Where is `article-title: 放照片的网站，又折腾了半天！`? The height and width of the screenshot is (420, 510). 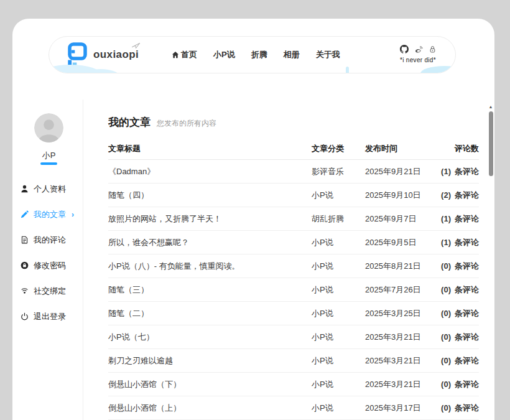 article-title: 放照片的网站，又折腾了半天！ is located at coordinates (165, 219).